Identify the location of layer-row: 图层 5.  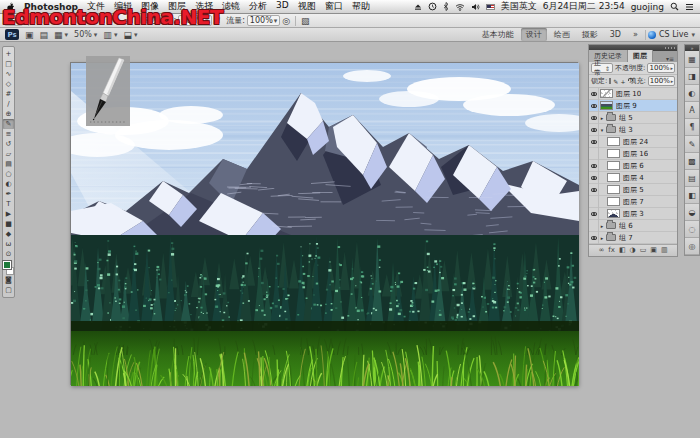
(633, 190).